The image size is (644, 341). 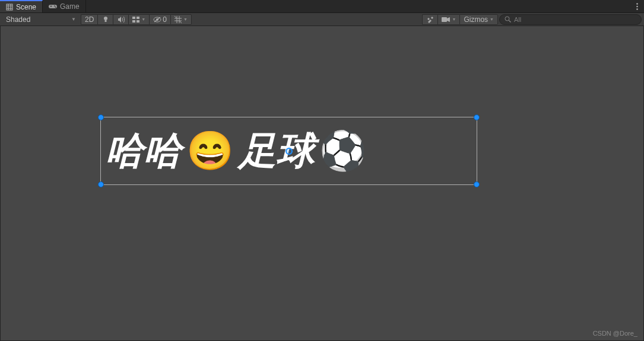 I want to click on camera-dropdown: ▼, so click(x=449, y=20).